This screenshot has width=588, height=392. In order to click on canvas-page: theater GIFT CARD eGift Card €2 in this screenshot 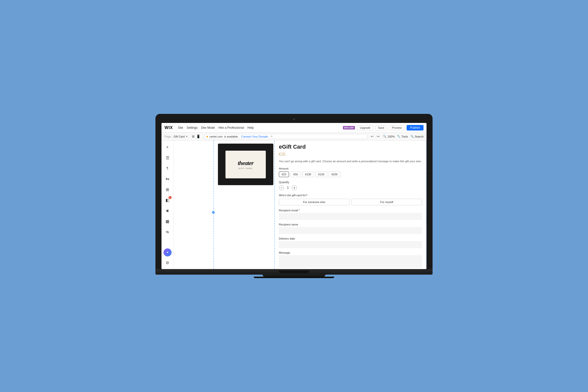, I will do `click(300, 205)`.